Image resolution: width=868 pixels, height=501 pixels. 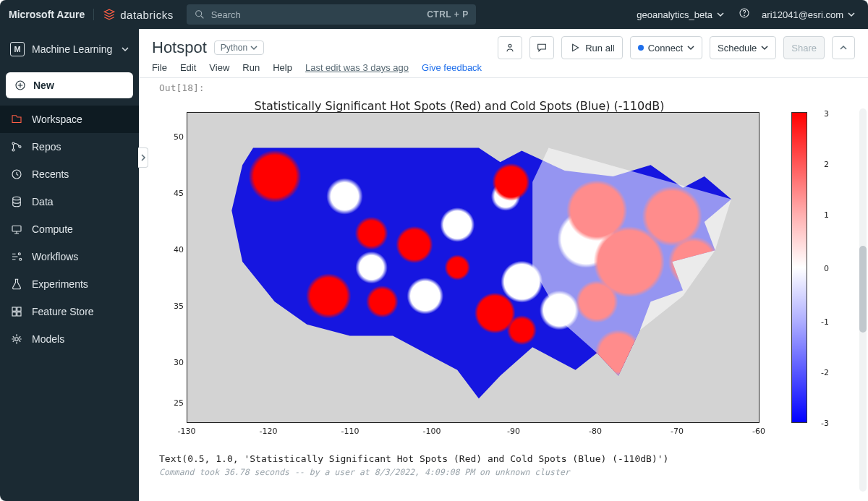 What do you see at coordinates (509, 472) in the screenshot?
I see `command-metadata: Command took 36.78 seconds -- by a user …` at bounding box center [509, 472].